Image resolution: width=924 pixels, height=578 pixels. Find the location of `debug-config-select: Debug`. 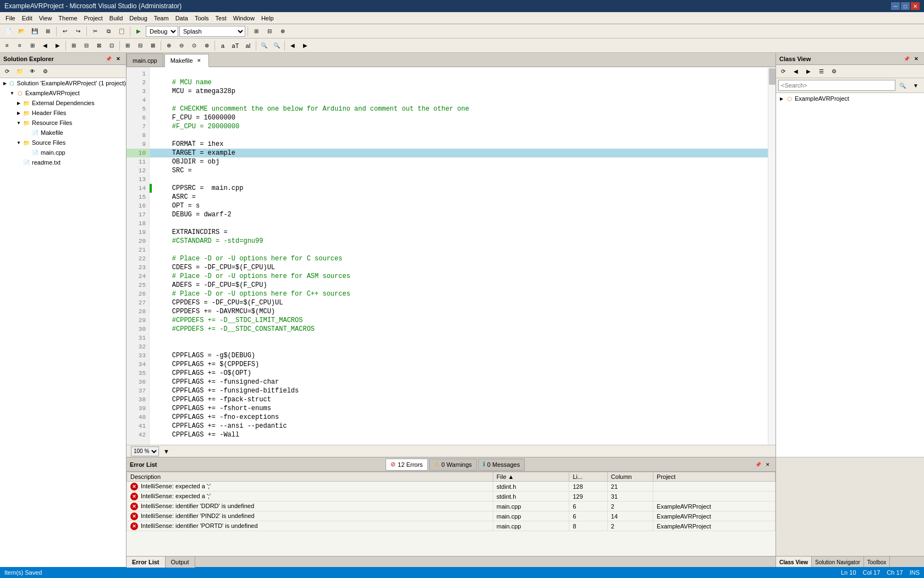

debug-config-select: Debug is located at coordinates (162, 31).